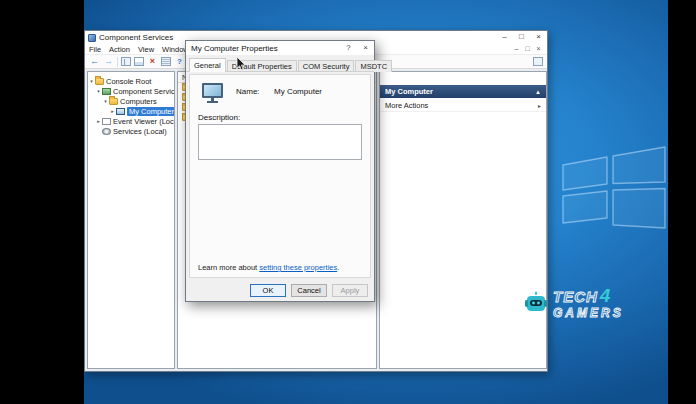 The width and height of the screenshot is (696, 404). Describe the element at coordinates (166, 62) in the screenshot. I see `properties-icon` at that location.